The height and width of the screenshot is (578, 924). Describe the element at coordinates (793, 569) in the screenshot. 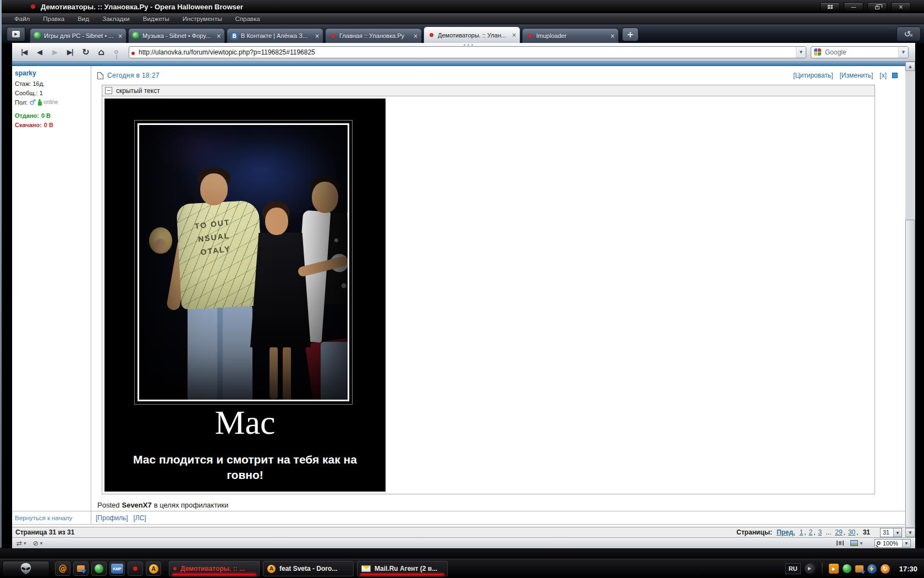

I see `language-indicator: RU` at that location.